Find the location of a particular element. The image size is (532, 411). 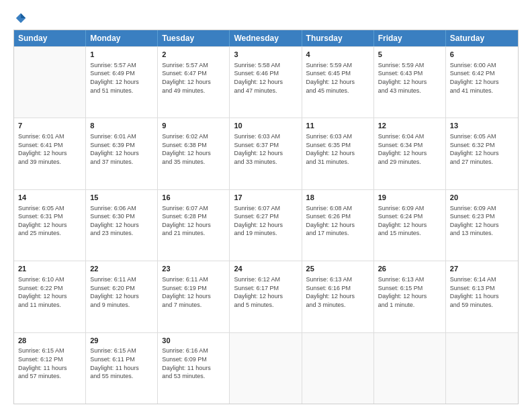

daylight-info: Sunrise: 5:59 AMSunset: 6:45 PMDaylight:… is located at coordinates (338, 78).